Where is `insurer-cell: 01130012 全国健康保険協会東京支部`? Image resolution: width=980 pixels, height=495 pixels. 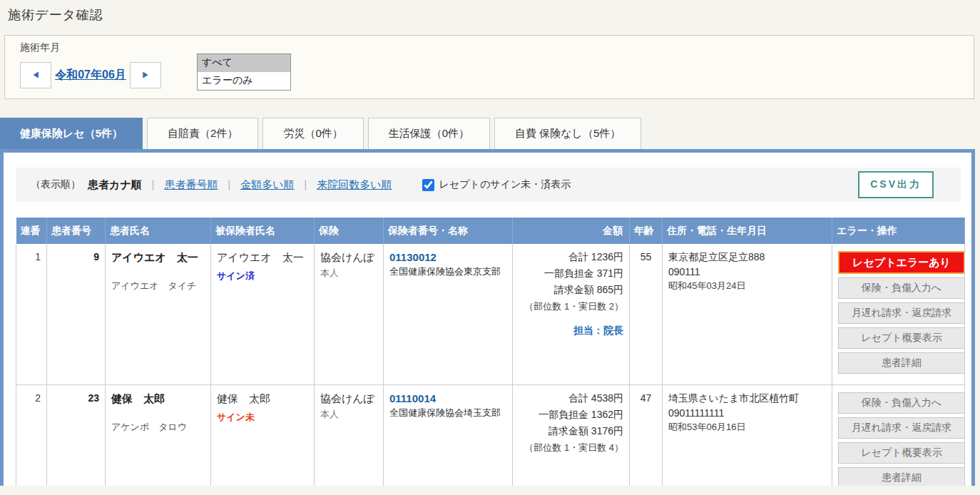
insurer-cell: 01130012 全国健康保険協会東京支部 is located at coordinates (448, 315).